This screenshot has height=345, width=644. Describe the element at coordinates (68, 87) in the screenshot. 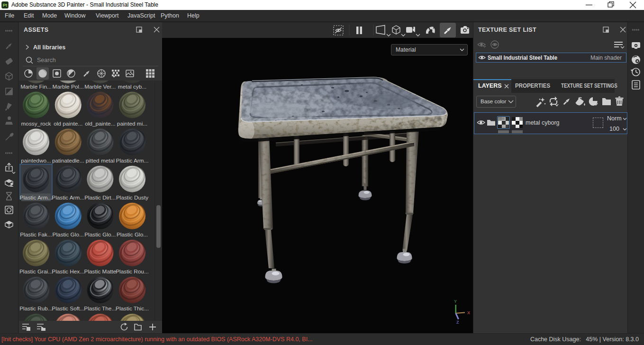

I see `svg-text: Marble Pol...` at that location.